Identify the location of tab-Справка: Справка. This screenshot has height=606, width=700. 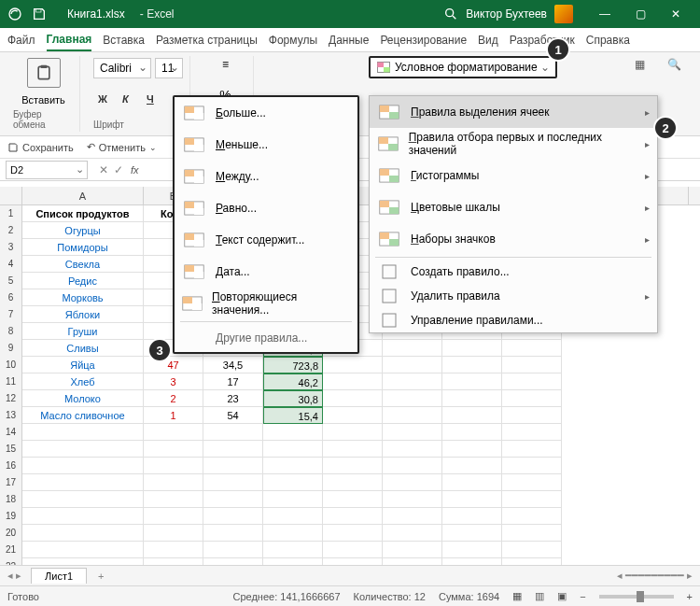
(609, 40).